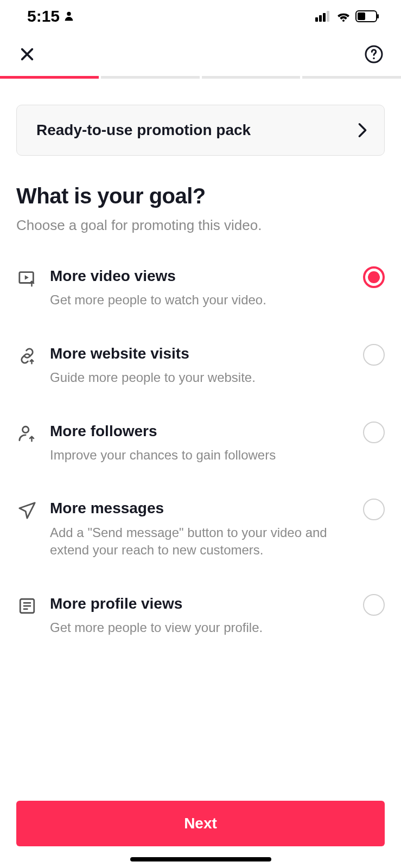 Image resolution: width=401 pixels, height=868 pixels. What do you see at coordinates (367, 16) in the screenshot?
I see `battery-icon` at bounding box center [367, 16].